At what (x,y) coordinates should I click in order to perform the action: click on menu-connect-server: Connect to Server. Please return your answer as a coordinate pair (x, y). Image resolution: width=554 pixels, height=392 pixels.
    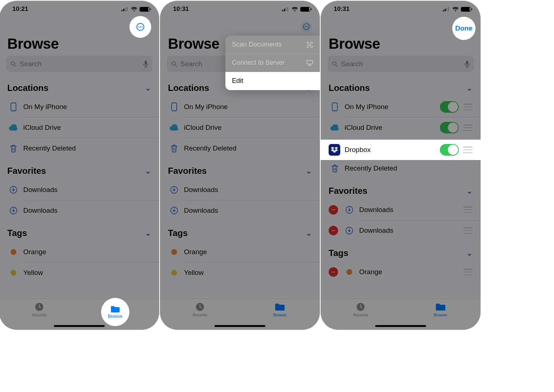
    Looking at the image, I should click on (273, 63).